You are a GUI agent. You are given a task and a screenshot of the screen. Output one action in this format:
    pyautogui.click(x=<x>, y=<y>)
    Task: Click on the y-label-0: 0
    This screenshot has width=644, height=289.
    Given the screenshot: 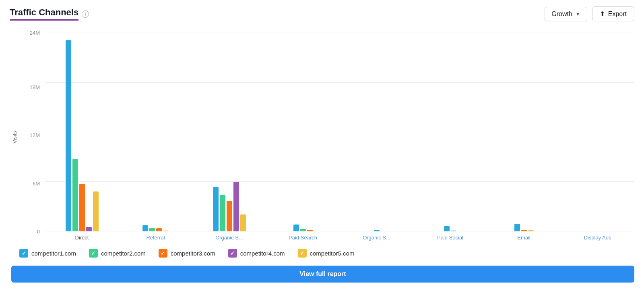 What is the action you would take?
    pyautogui.click(x=40, y=231)
    